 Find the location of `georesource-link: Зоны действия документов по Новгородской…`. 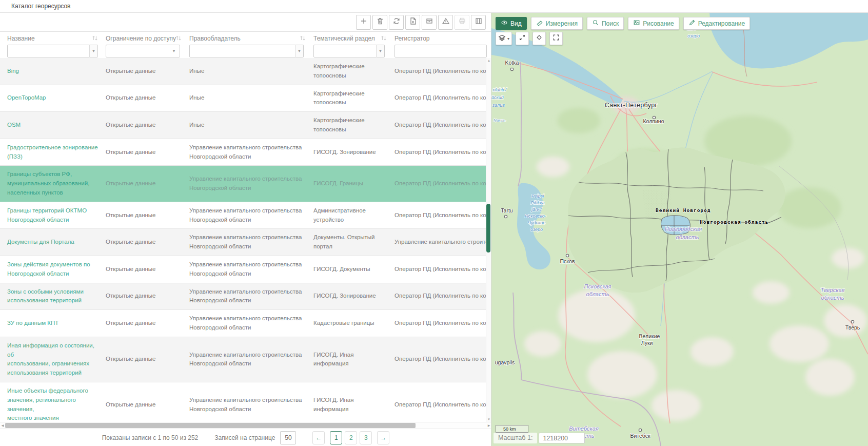

georesource-link: Зоны действия документов по Новгородской… is located at coordinates (56, 269).